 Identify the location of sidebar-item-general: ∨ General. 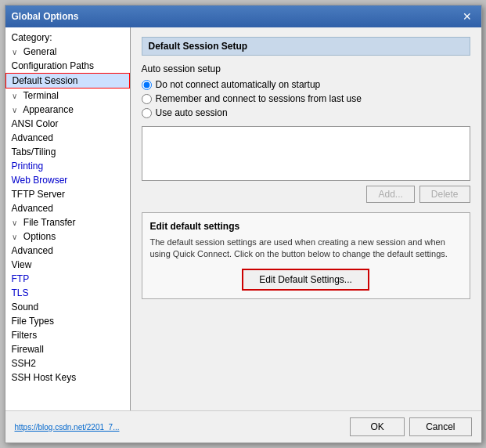
(67, 52).